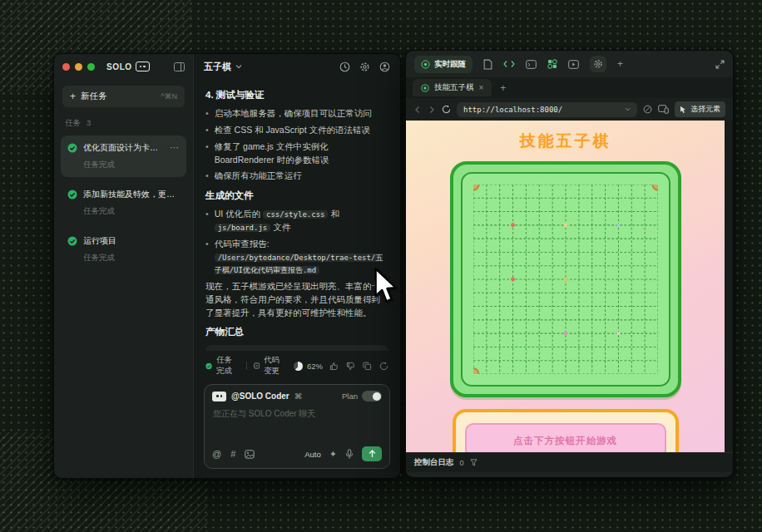  I want to click on task-count: 3, so click(88, 123).